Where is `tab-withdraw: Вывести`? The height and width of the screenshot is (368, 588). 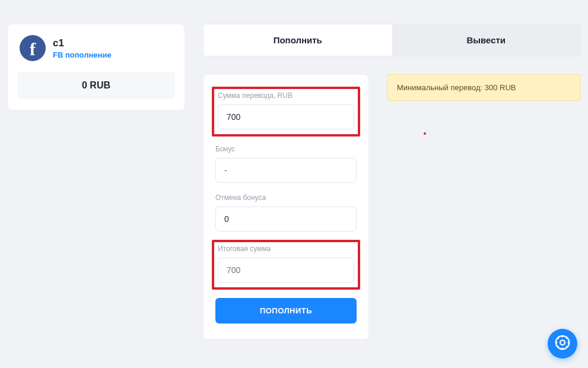
tab-withdraw: Вывести is located at coordinates (487, 40).